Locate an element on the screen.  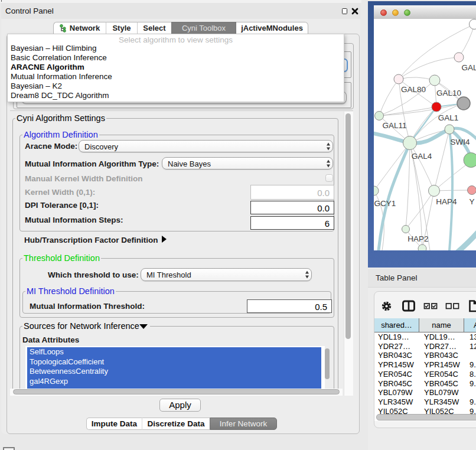
svg-text: SWI4 is located at coordinates (459, 142).